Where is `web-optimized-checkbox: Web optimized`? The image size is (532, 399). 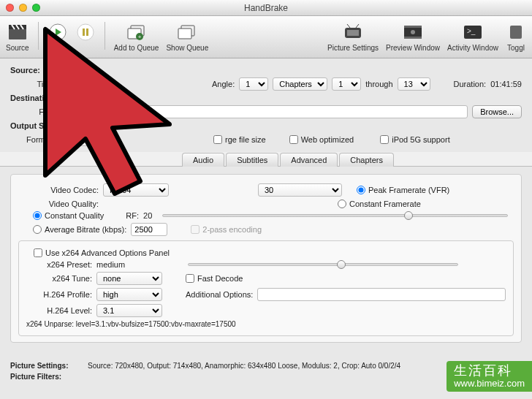 web-optimized-checkbox: Web optimized is located at coordinates (322, 140).